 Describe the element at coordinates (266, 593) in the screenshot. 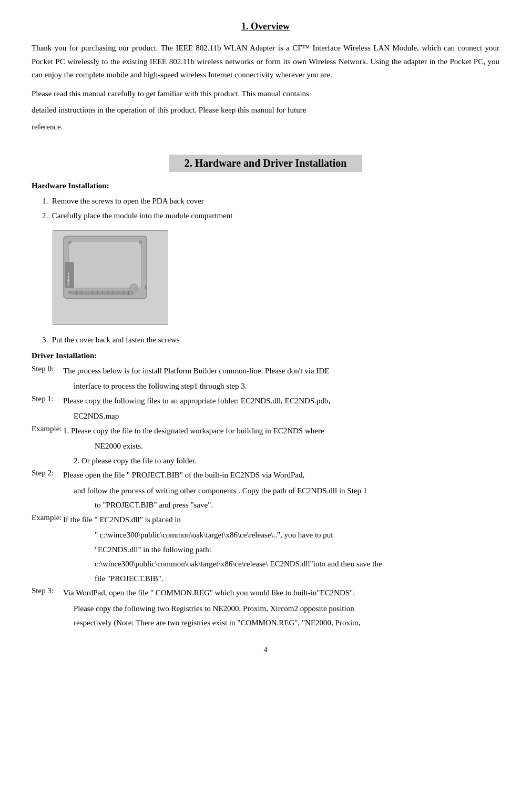

I see `step3-block: Step 3: Via WordPad, open the file " COM…` at that location.